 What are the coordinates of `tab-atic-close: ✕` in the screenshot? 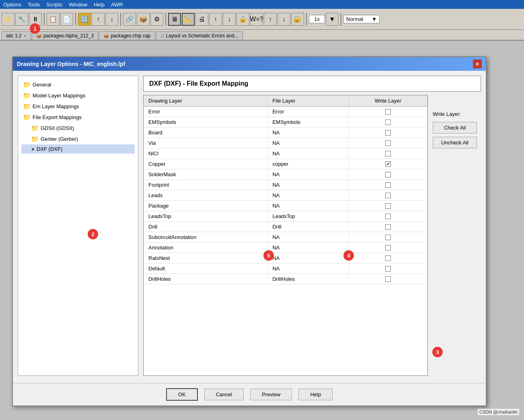 It's located at (25, 36).